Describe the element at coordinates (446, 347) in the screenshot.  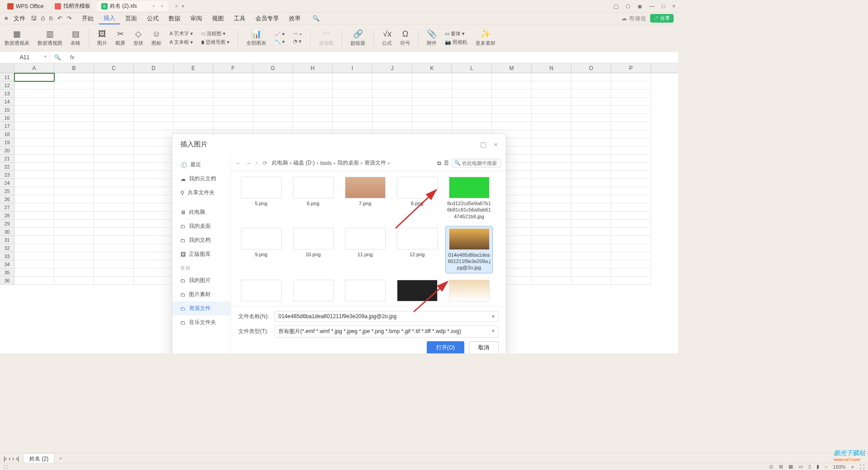
I see `open-button: 打开(O)` at that location.